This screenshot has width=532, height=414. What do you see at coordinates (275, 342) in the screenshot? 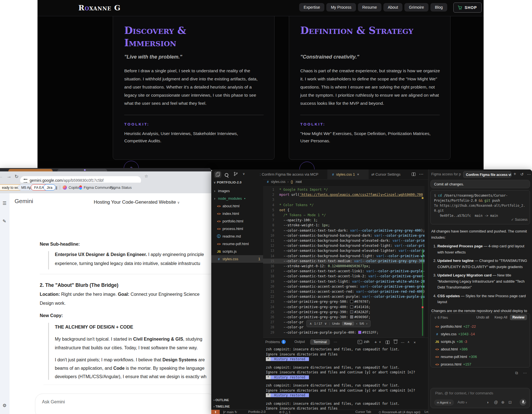
I see `tab-problems: Problems1` at bounding box center [275, 342].